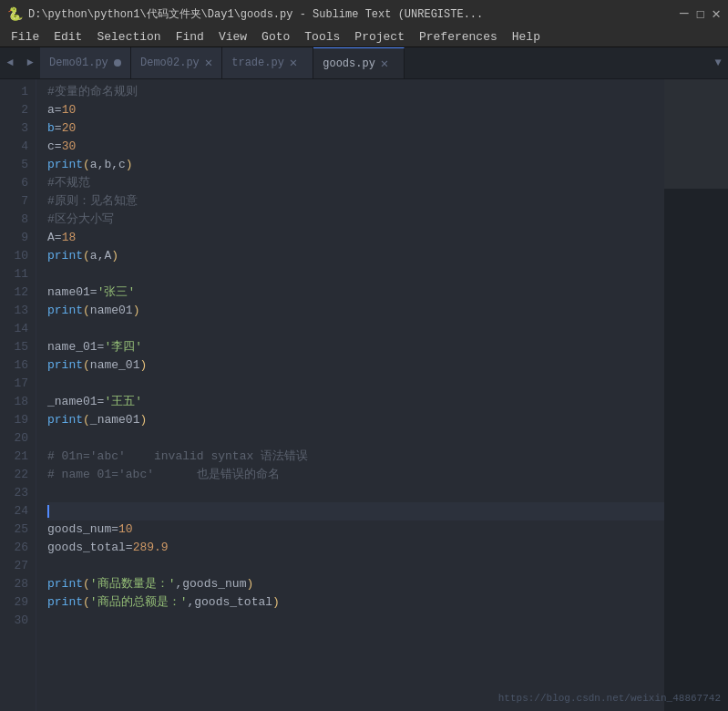 The height and width of the screenshot is (711, 728). I want to click on code-line: A=18, so click(355, 238).